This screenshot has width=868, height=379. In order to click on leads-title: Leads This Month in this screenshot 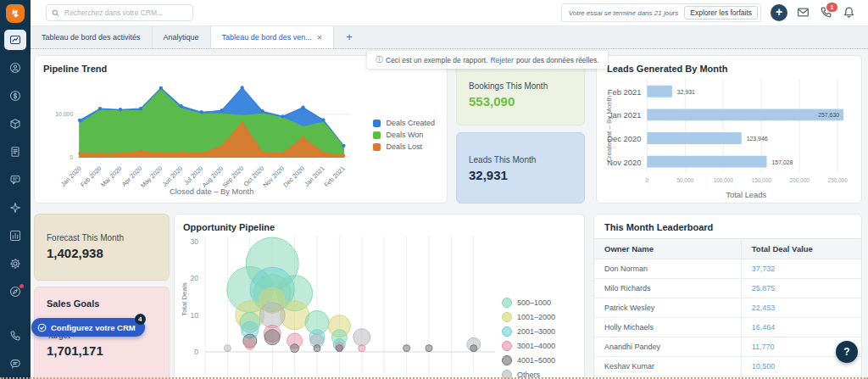, I will do `click(520, 159)`.